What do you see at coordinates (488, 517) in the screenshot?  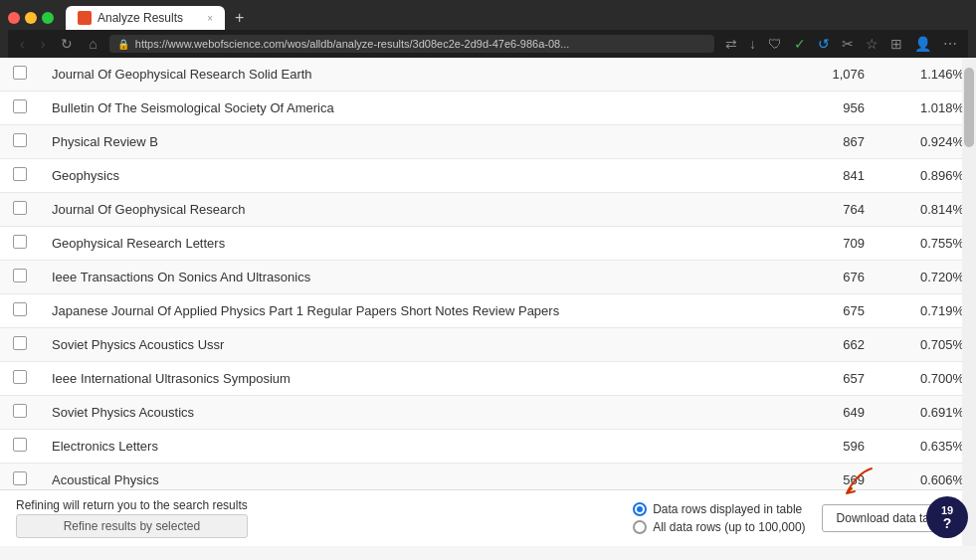 I see `footer-bar: Refining will return you to the search r…` at bounding box center [488, 517].